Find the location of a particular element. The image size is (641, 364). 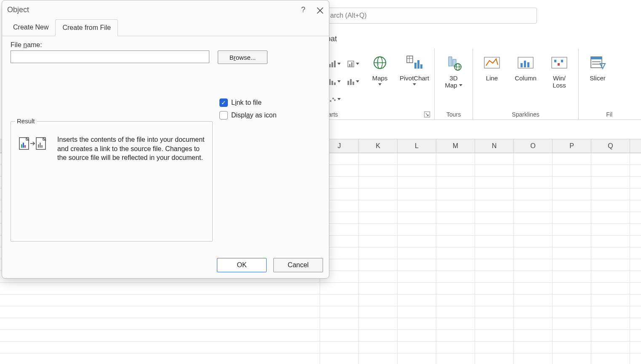

result-group: Result Inserts the contents of the file … is located at coordinates (112, 181).